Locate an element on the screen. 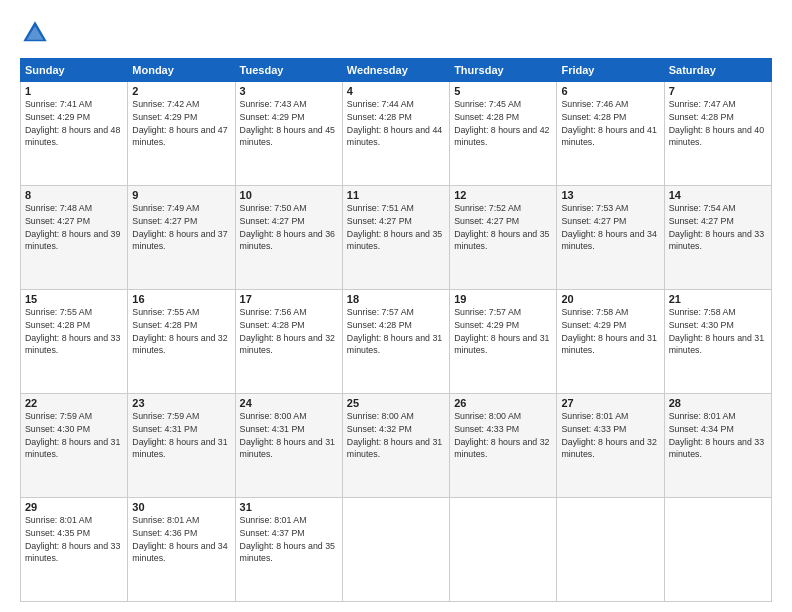  day-info: Sunrise: 8:00 AMSunset: 4:32 PMDaylight:… is located at coordinates (396, 436).